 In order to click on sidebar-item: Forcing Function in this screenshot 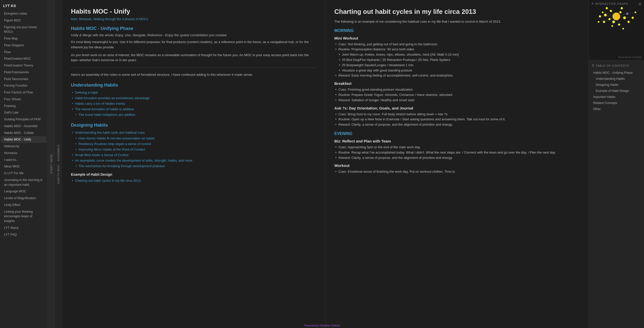, I will do `click(24, 86)`.